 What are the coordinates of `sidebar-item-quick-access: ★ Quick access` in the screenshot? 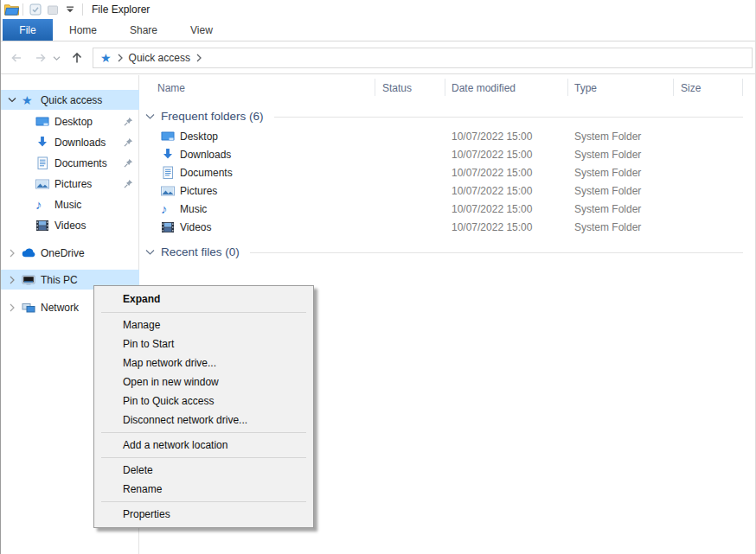 It's located at (70, 100).